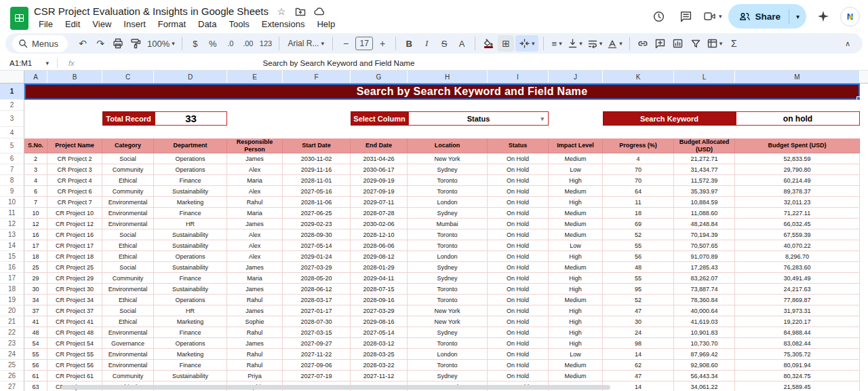 The height and width of the screenshot is (391, 868). I want to click on table-cell: Social, so click(128, 235).